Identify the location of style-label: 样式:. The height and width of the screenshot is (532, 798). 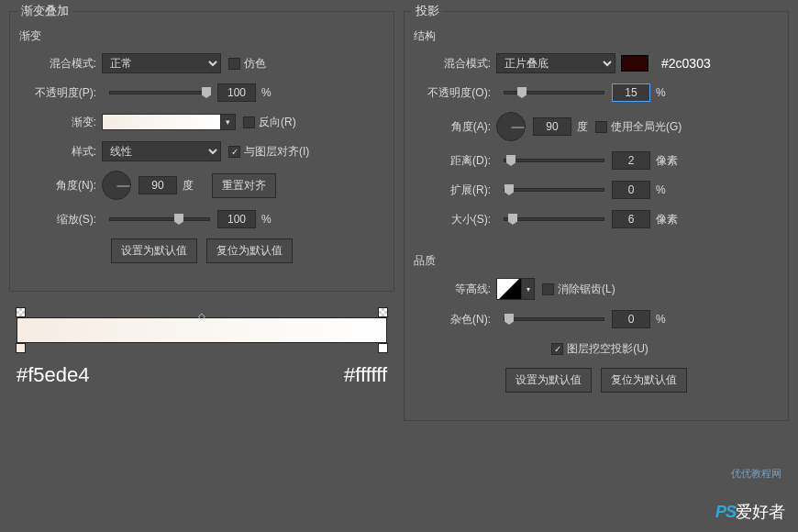
(61, 152).